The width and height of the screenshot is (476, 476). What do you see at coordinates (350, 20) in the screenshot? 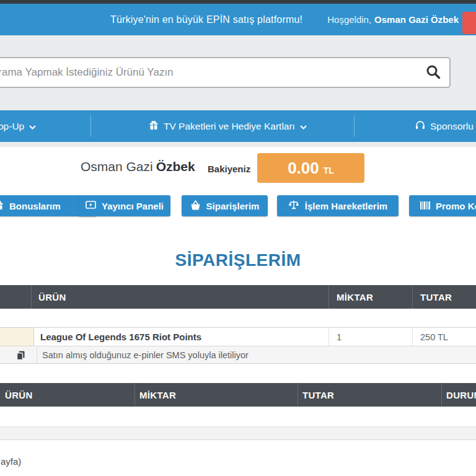
I see `welcome-prefix: Hoşgeldin,` at bounding box center [350, 20].